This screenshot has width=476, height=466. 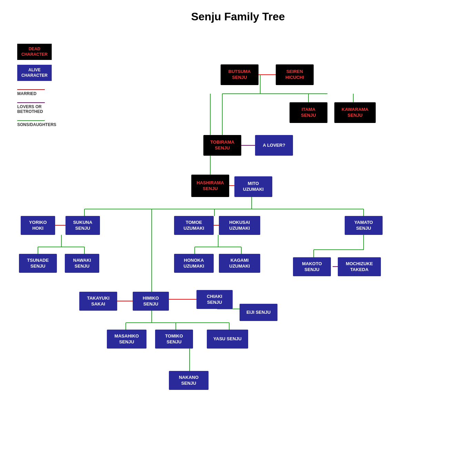 What do you see at coordinates (295, 75) in the screenshot?
I see `node-seiren: SEIRENHICUCHI` at bounding box center [295, 75].